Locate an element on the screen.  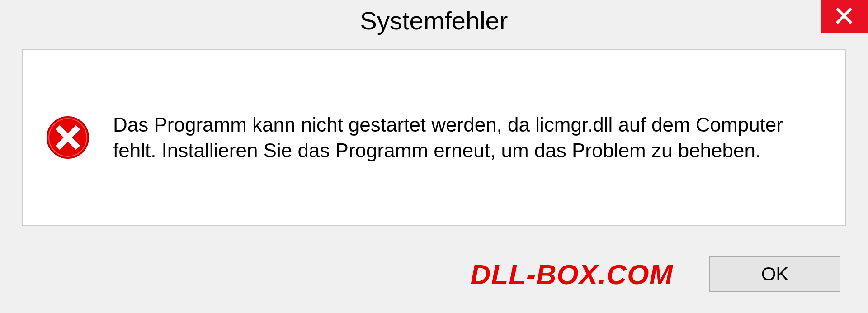
close-icon is located at coordinates (844, 17).